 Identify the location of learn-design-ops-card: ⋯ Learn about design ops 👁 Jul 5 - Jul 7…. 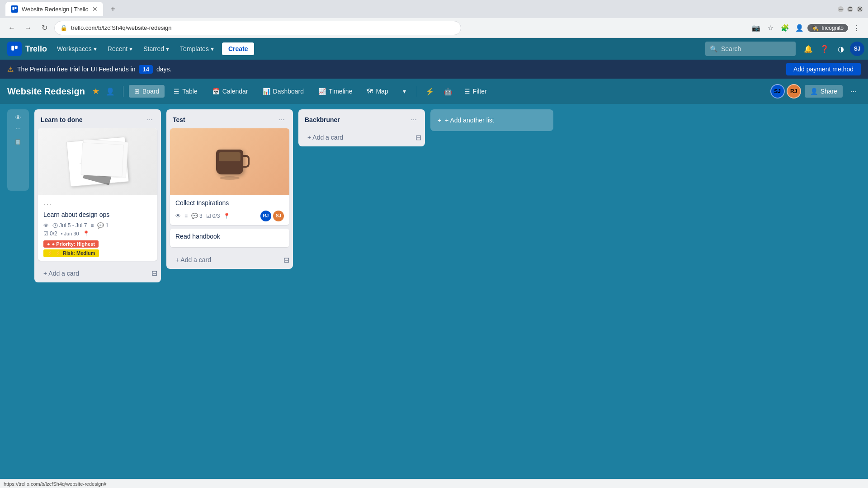
(98, 194).